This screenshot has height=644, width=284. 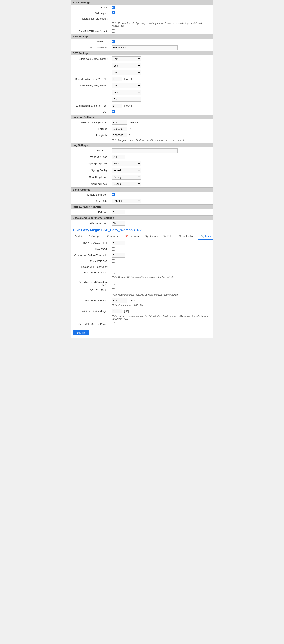 I want to click on sendtohttp-checkbox, so click(x=113, y=31).